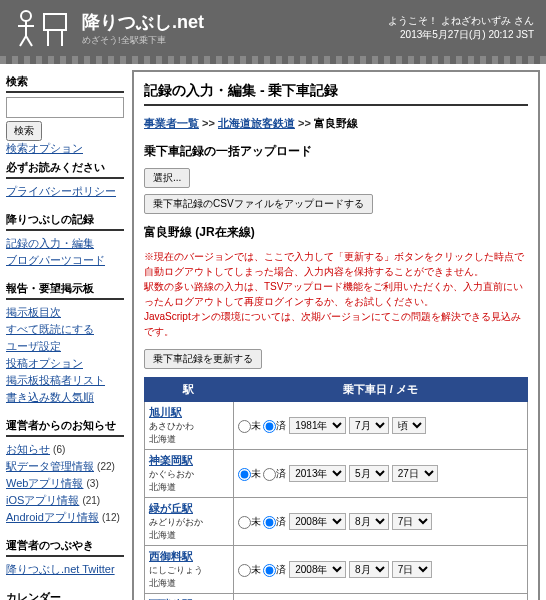 Image resolution: width=546 pixels, height=600 pixels. What do you see at coordinates (65, 593) in the screenshot?
I see `calendar-heading: カレンダー` at bounding box center [65, 593].